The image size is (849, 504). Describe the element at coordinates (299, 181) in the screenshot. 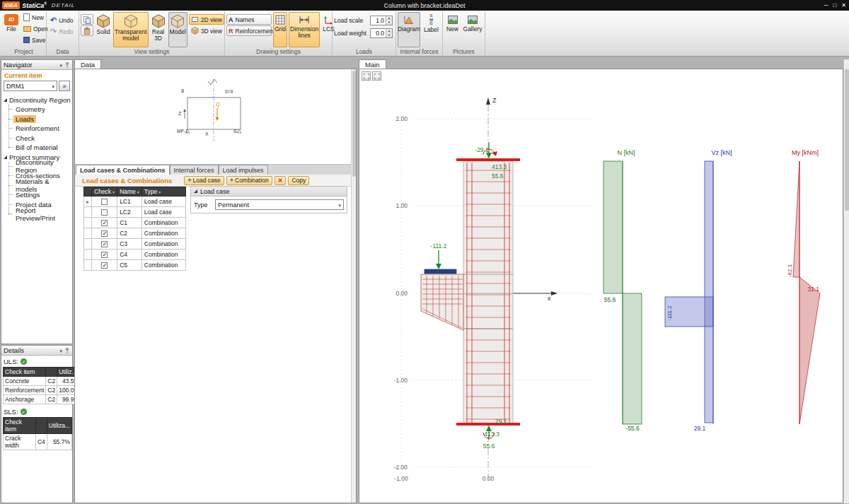

I see `copy-button: Copy` at that location.